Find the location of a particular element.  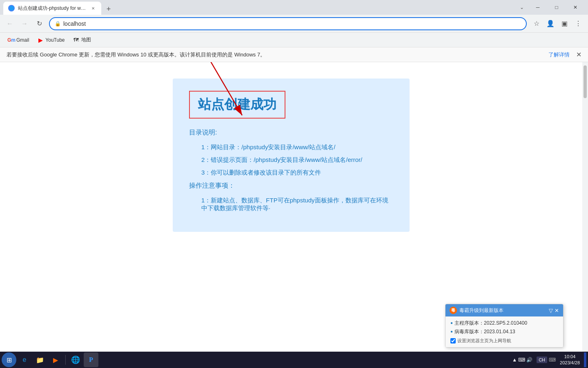

address-text: localhost is located at coordinates (292, 24).